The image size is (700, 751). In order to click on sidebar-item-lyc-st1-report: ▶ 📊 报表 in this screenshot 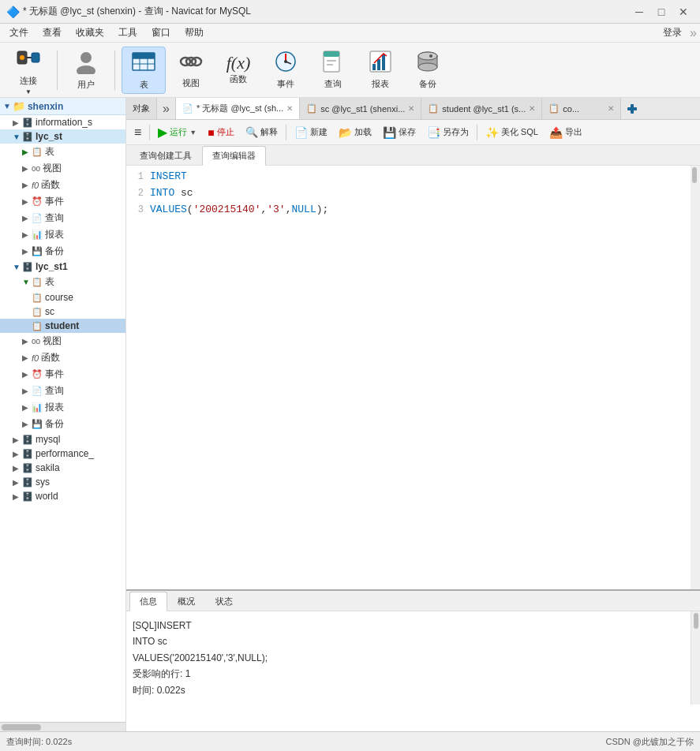, I will do `click(63, 407)`.